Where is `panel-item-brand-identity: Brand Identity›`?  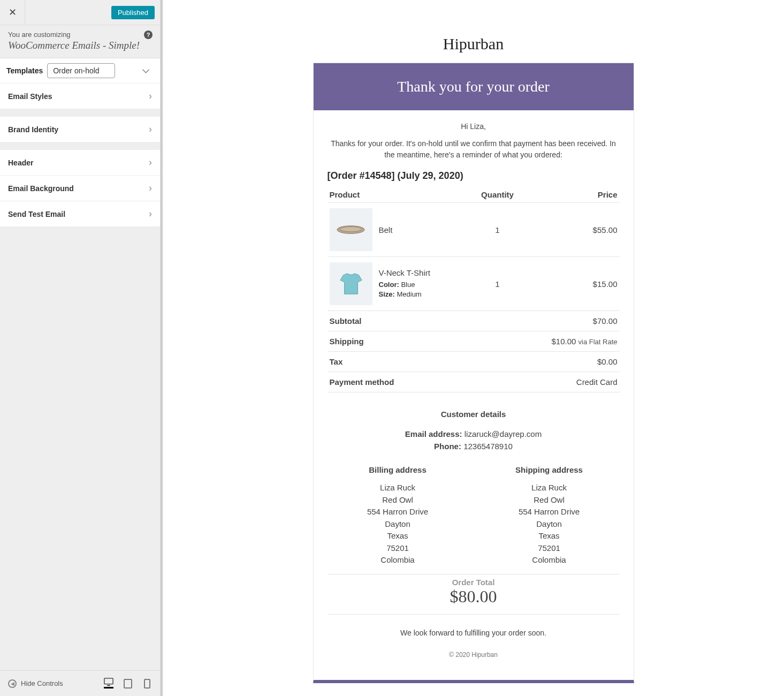 panel-item-brand-identity: Brand Identity› is located at coordinates (80, 130).